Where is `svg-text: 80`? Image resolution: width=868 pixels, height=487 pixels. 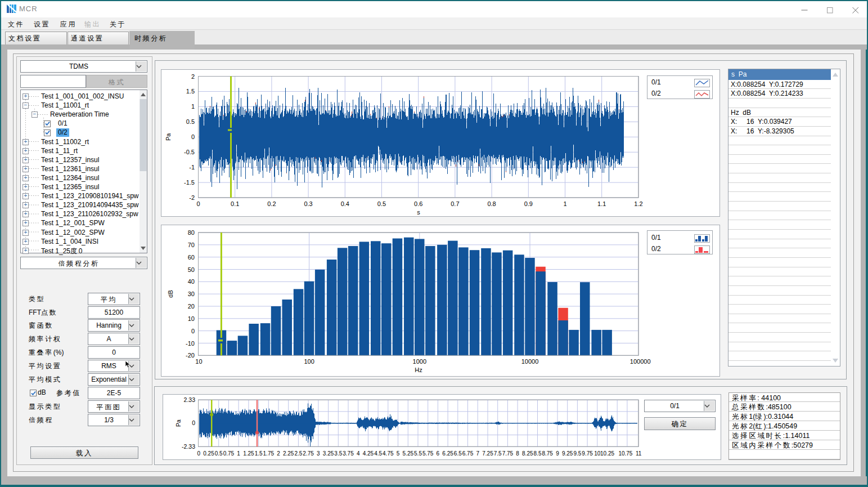 svg-text: 80 is located at coordinates (191, 233).